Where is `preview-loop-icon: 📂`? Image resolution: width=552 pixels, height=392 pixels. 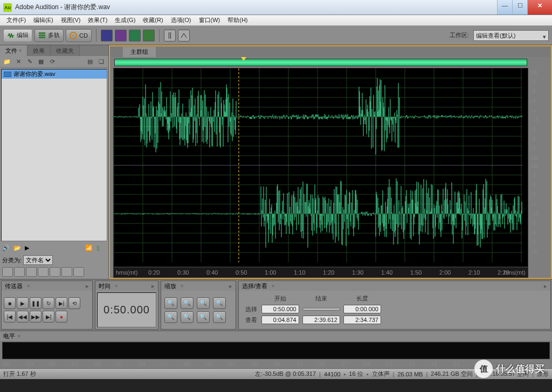 preview-loop-icon: 📂 is located at coordinates (18, 249).